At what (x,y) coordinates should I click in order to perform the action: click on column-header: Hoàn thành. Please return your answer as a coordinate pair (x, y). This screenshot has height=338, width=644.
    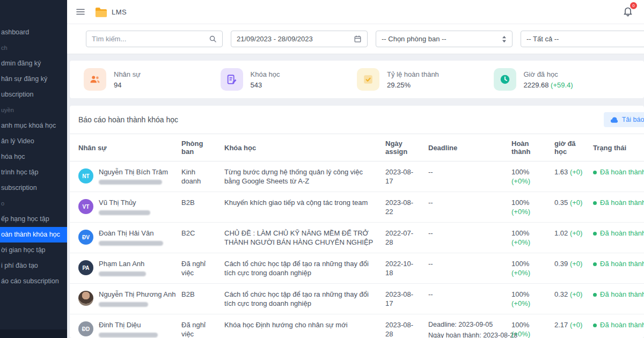
    Looking at the image, I should click on (529, 148).